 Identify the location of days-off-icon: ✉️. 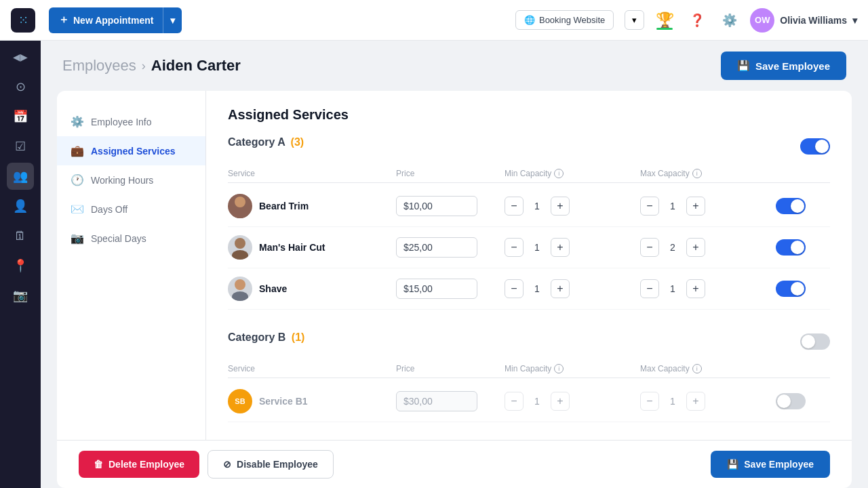
(77, 209).